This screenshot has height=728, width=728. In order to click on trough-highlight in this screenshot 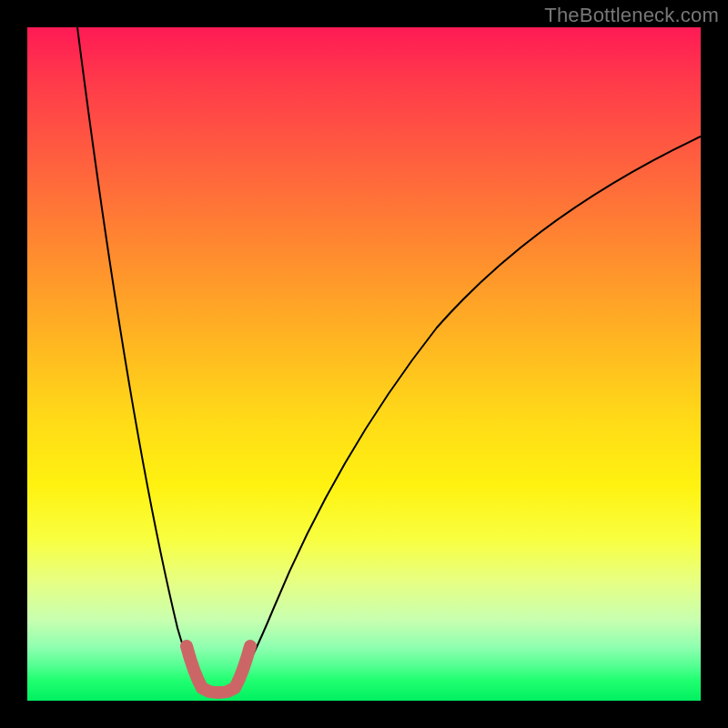, I will do `click(218, 670)`.